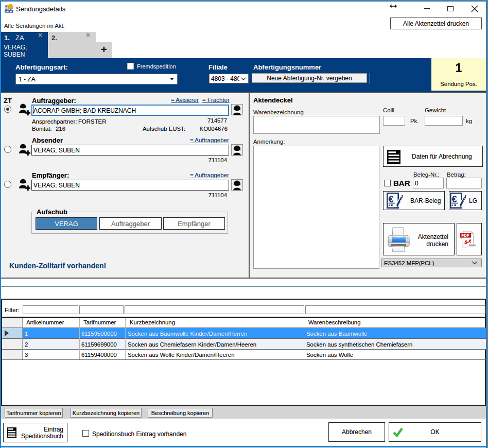 The height and width of the screenshot is (448, 488). I want to click on svg-text: Adobe, so click(473, 245).